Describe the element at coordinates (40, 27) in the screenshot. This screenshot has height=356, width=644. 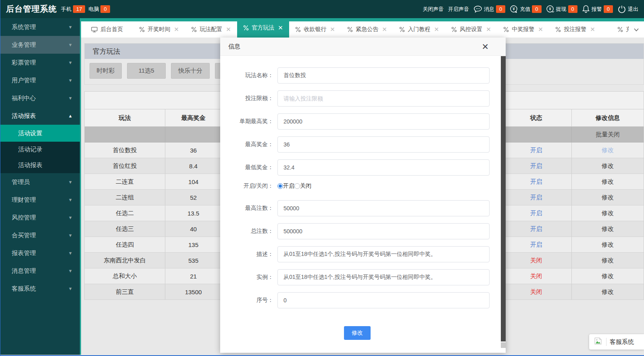
I see `sidebar-item-0: 系统管理▼` at that location.